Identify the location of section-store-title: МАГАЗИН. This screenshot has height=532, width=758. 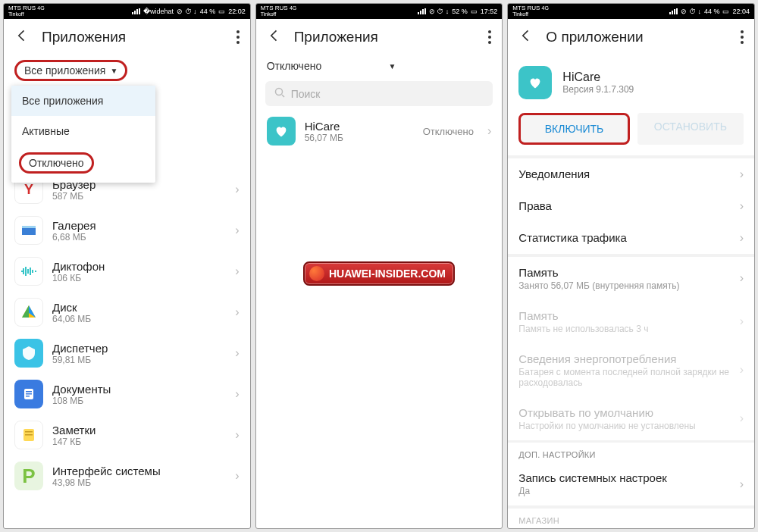
(631, 518).